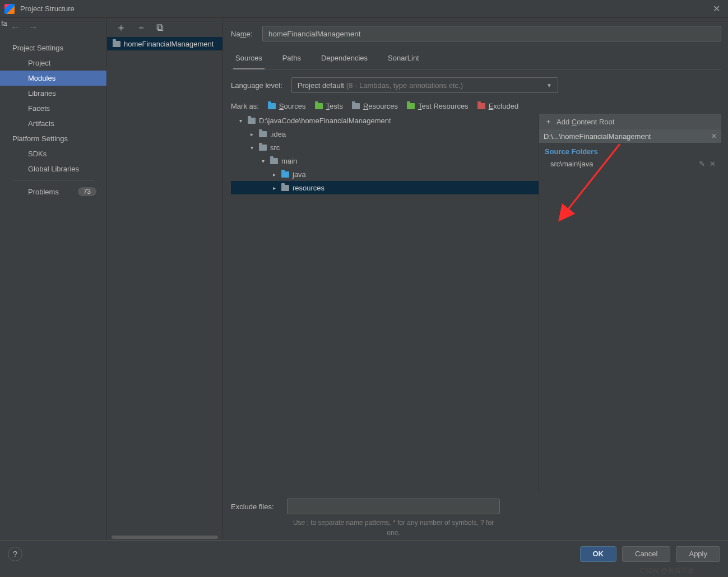 The height and width of the screenshot is (577, 728). I want to click on nav-item-libraries: Libraries, so click(53, 93).